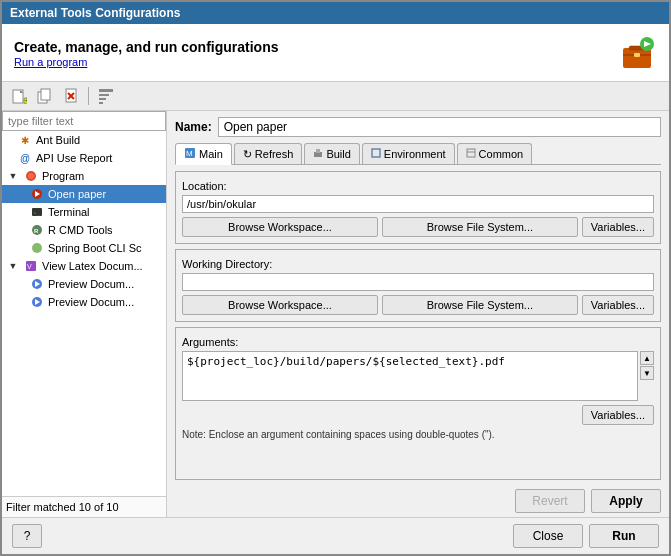 The width and height of the screenshot is (671, 556). What do you see at coordinates (376, 154) in the screenshot?
I see `env-icon` at bounding box center [376, 154].